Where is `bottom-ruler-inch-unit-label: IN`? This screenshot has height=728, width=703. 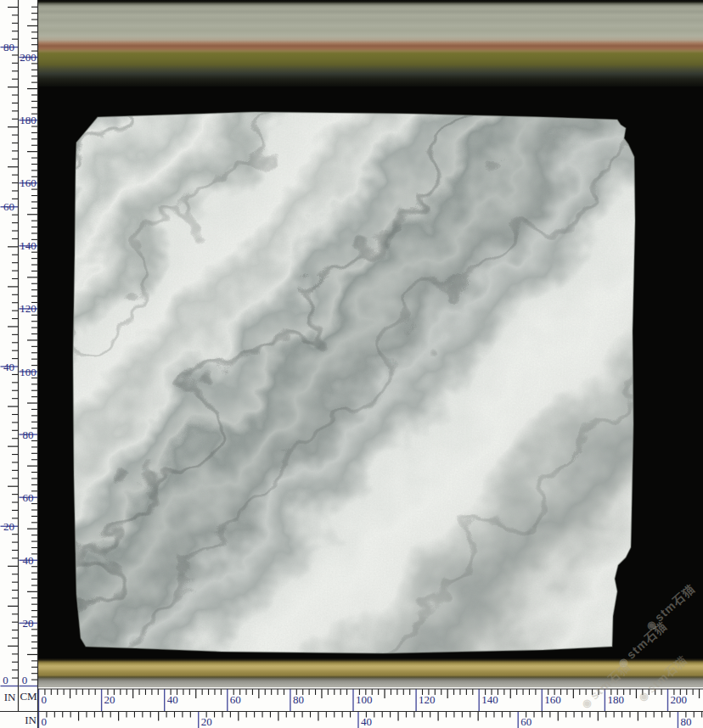 bottom-ruler-inch-unit-label: IN is located at coordinates (27, 720).